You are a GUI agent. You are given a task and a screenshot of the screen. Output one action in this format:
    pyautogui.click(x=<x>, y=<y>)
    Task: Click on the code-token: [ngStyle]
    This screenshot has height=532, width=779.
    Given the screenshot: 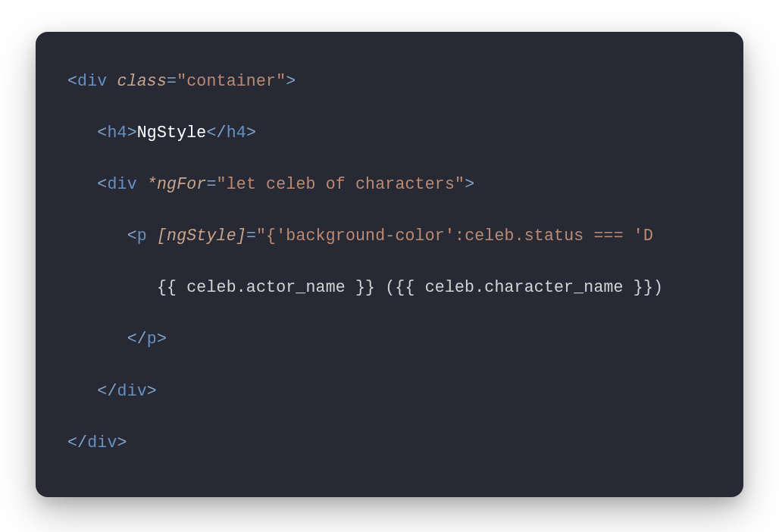 What is the action you would take?
    pyautogui.click(x=202, y=236)
    